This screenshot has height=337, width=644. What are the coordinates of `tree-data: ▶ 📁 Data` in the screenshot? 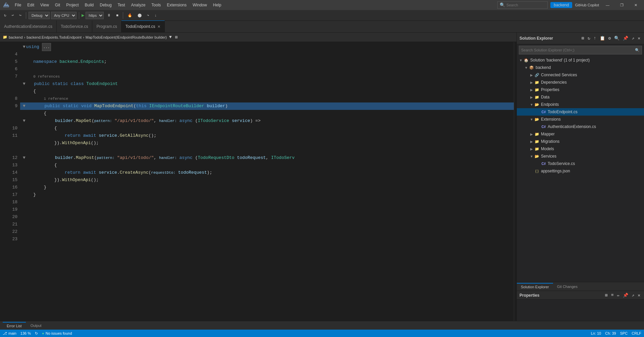 It's located at (581, 97).